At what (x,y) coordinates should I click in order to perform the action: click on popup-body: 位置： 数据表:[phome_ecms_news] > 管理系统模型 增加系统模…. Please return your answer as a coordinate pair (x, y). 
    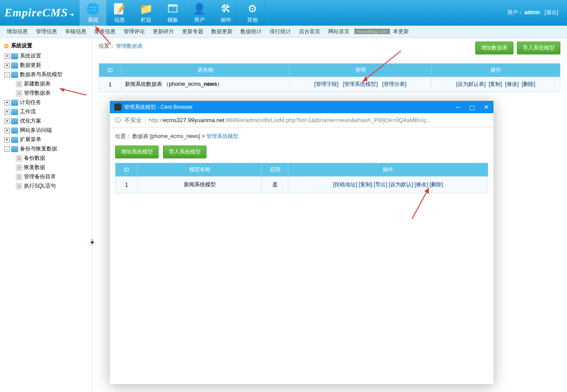
    Looking at the image, I should click on (302, 163).